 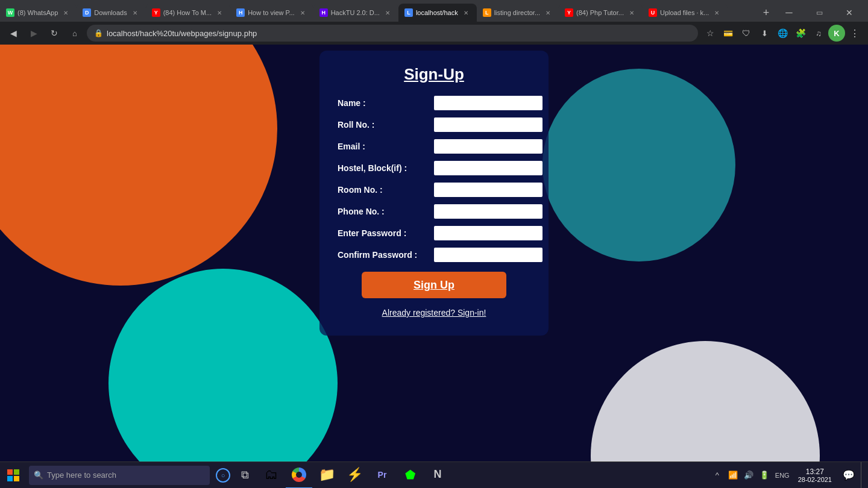 I want to click on taskbar-app-files: 📁, so click(x=327, y=475).